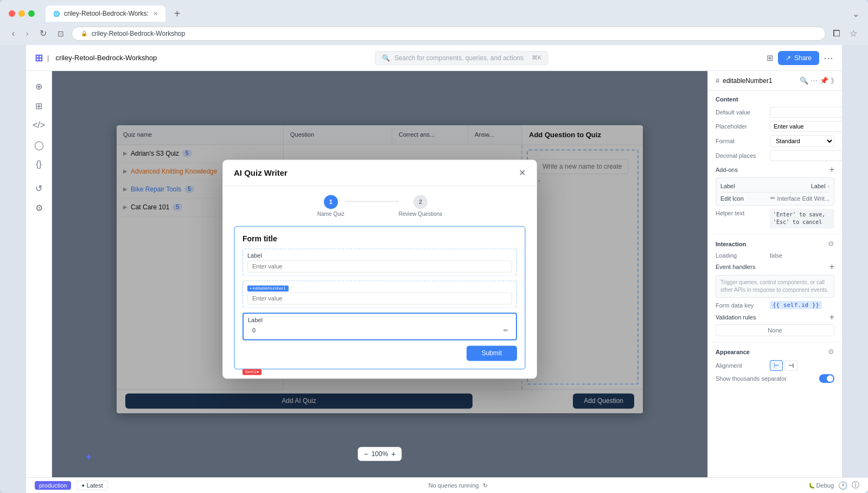  I want to click on dot-maximize, so click(31, 14).